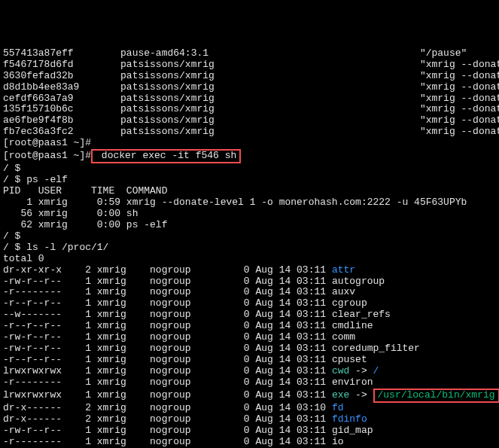 The image size is (499, 448). Describe the element at coordinates (250, 271) in the screenshot. I see `proc-entry: dr-xr-xr-x 2 xmrig nogroup 0 Aug 14 03:1…` at that location.